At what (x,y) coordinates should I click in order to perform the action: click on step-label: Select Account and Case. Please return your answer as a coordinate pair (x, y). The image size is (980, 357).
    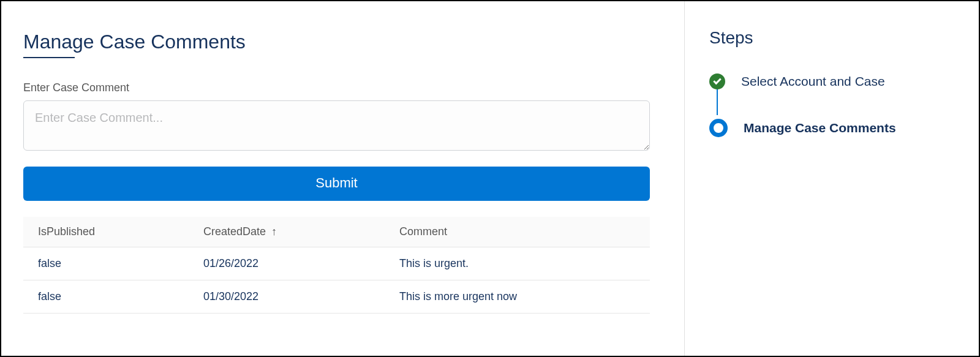
    Looking at the image, I should click on (813, 81).